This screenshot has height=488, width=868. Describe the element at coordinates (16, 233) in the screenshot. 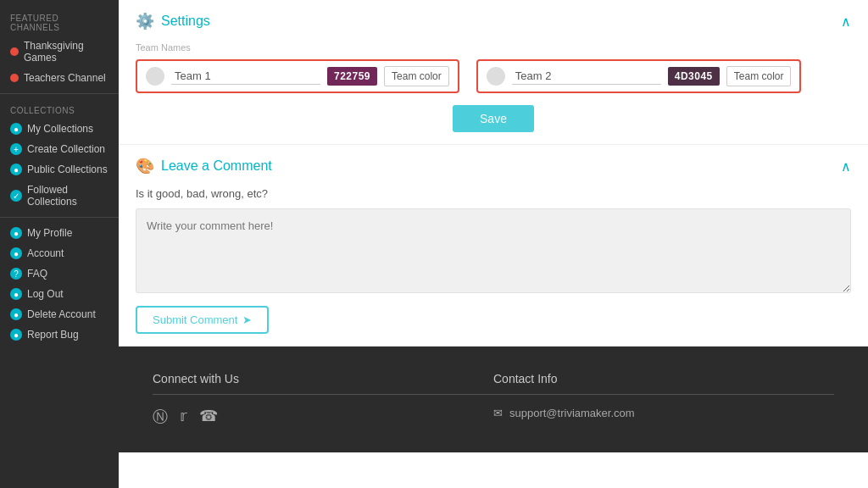

I see `my-profile-icon: ●` at that location.